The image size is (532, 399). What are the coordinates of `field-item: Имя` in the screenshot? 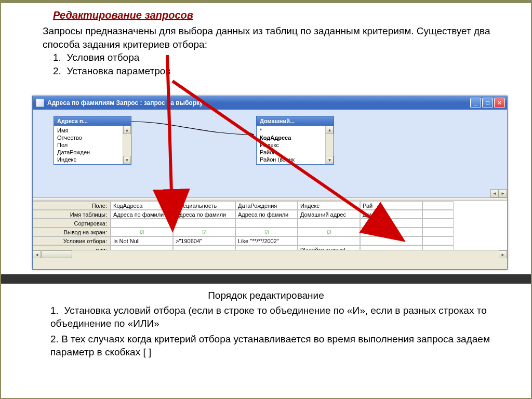 It's located at (88, 130).